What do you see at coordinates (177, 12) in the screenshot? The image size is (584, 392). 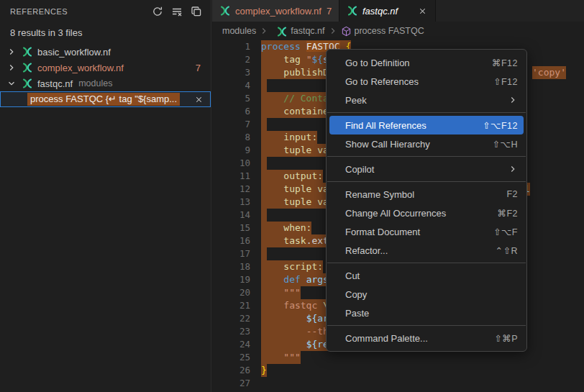 I see `clear-all-icon` at bounding box center [177, 12].